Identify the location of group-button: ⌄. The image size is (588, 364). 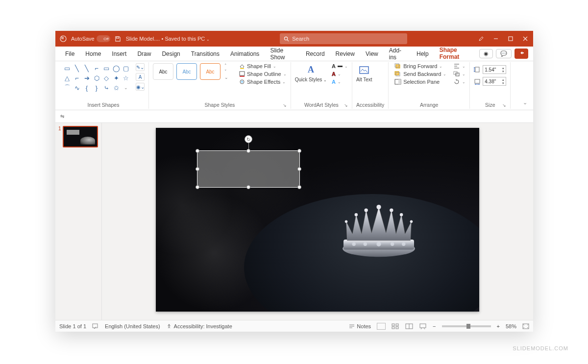
(460, 74).